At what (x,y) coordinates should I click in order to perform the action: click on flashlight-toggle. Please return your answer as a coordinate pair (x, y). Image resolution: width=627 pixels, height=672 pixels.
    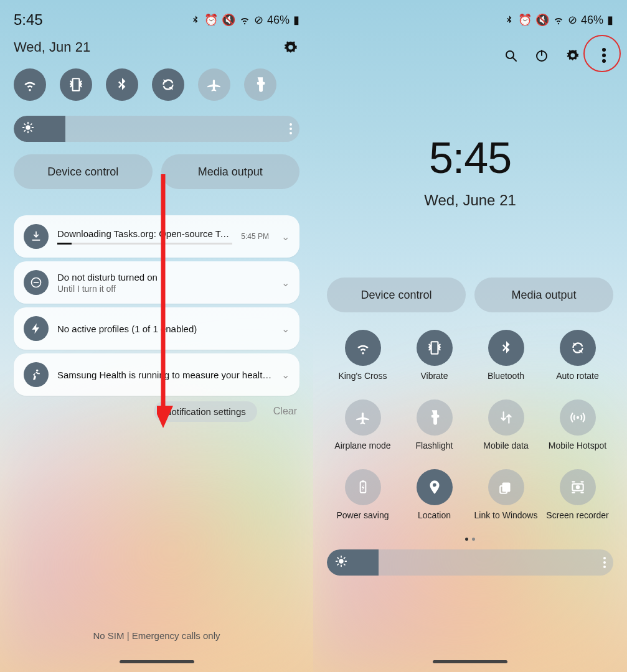
    Looking at the image, I should click on (260, 85).